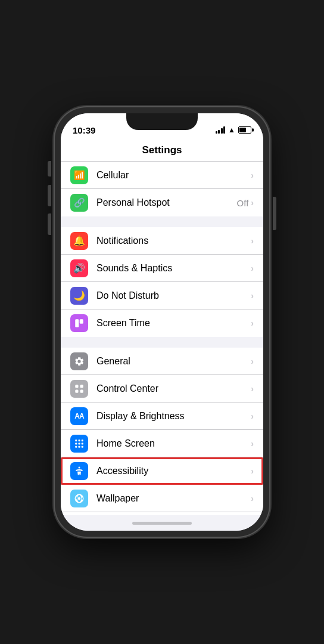  Describe the element at coordinates (174, 444) in the screenshot. I see `home-screen-label: Home Screen` at that location.